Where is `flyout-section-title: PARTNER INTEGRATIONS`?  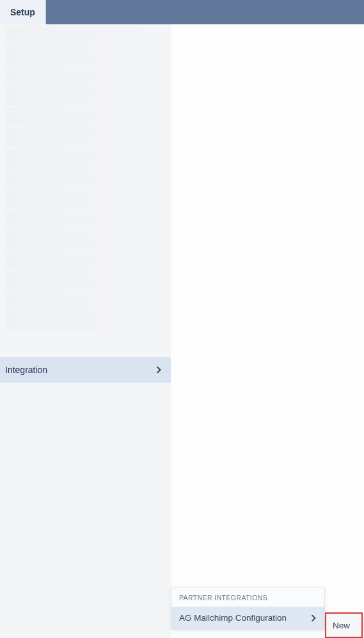
flyout-section-title: PARTNER INTEGRATIONS is located at coordinates (248, 597).